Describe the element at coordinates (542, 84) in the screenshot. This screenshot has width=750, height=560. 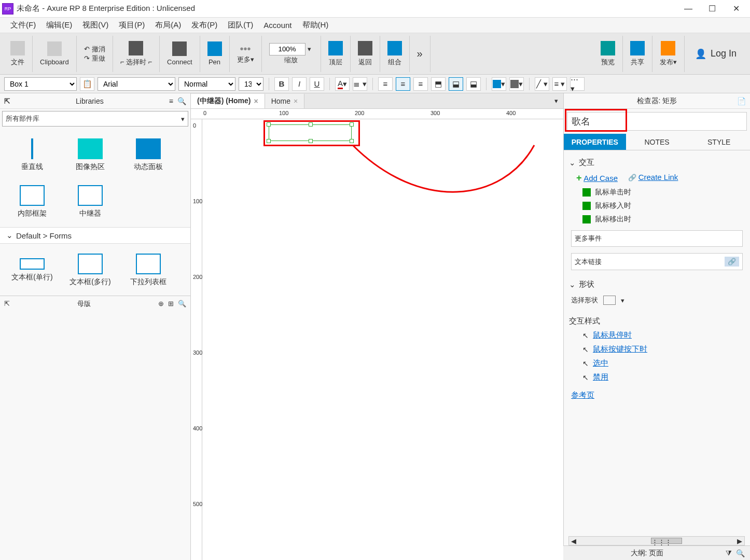
I see `line-width-button: ╱ ▾` at that location.